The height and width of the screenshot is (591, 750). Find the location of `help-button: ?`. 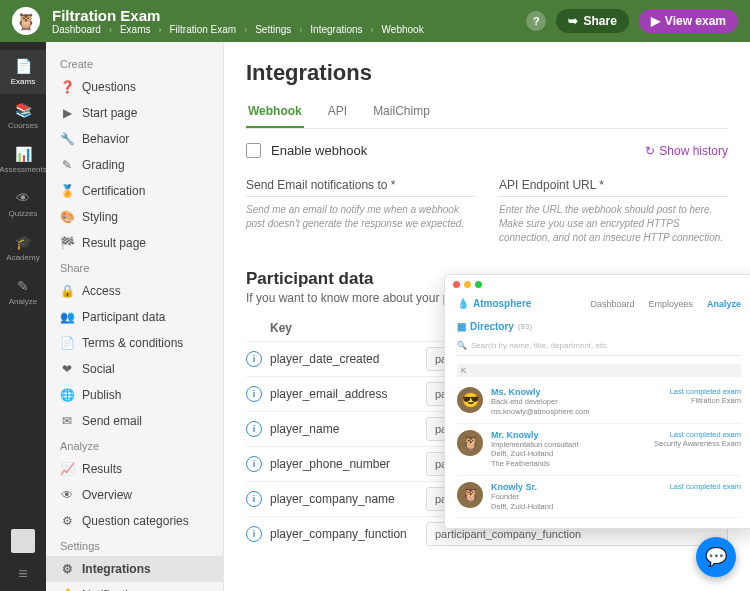

help-button: ? is located at coordinates (536, 21).